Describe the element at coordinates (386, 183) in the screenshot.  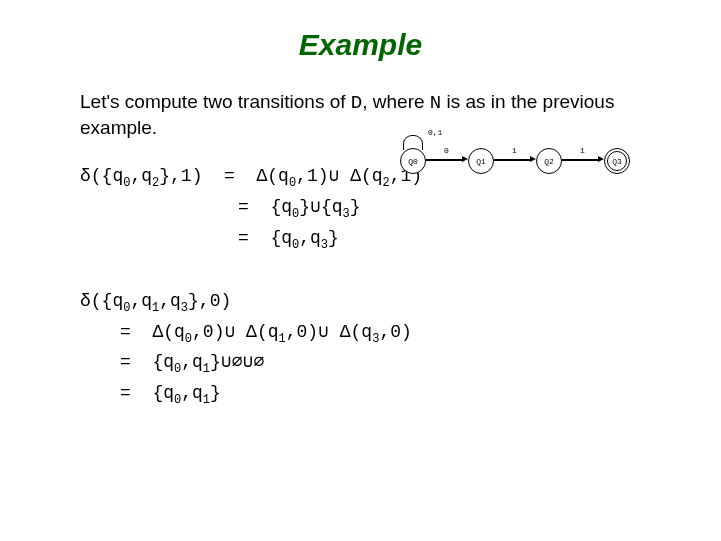
I see `eq1-b2: 2` at that location.